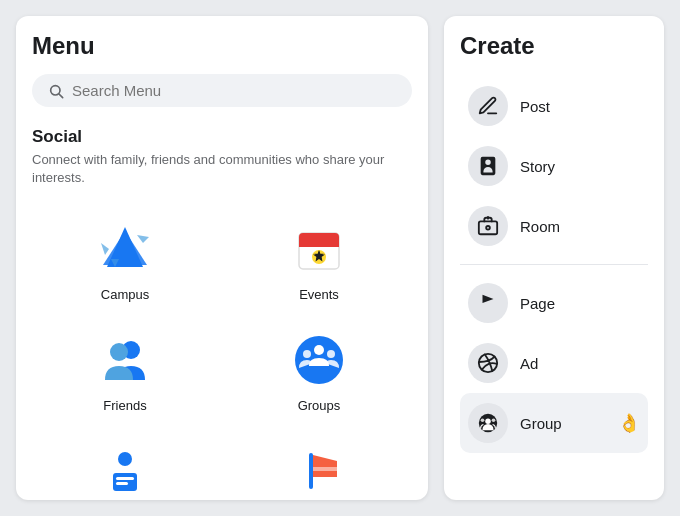  What do you see at coordinates (319, 470) in the screenshot?
I see `pages-icon-container` at bounding box center [319, 470].